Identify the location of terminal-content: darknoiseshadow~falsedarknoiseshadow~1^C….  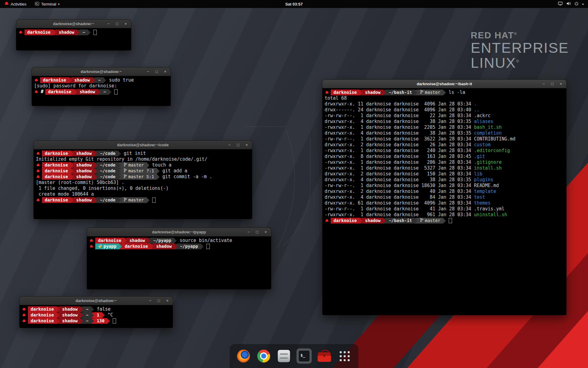
(96, 316).